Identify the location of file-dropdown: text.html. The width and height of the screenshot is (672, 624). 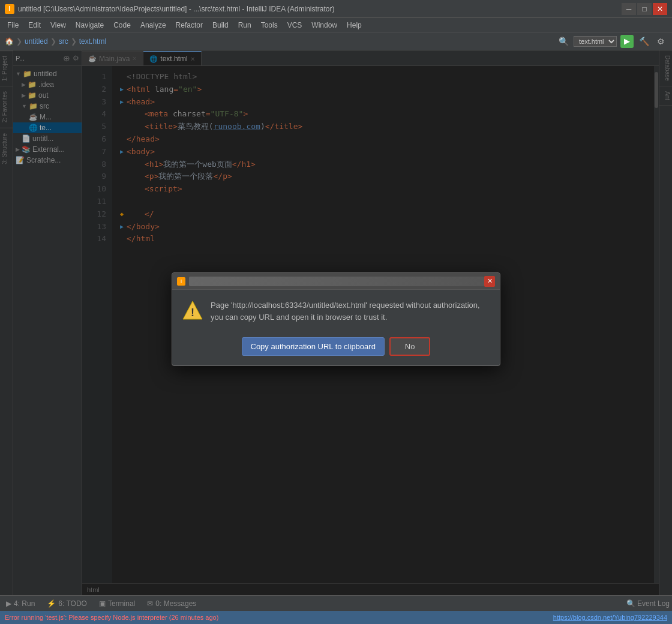
(595, 41).